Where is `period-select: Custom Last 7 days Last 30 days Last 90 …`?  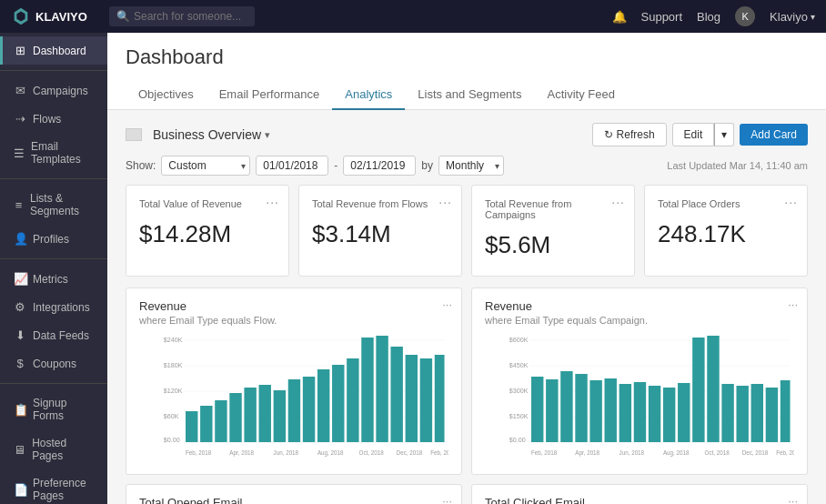 period-select: Custom Last 7 days Last 30 days Last 90 … is located at coordinates (206, 166).